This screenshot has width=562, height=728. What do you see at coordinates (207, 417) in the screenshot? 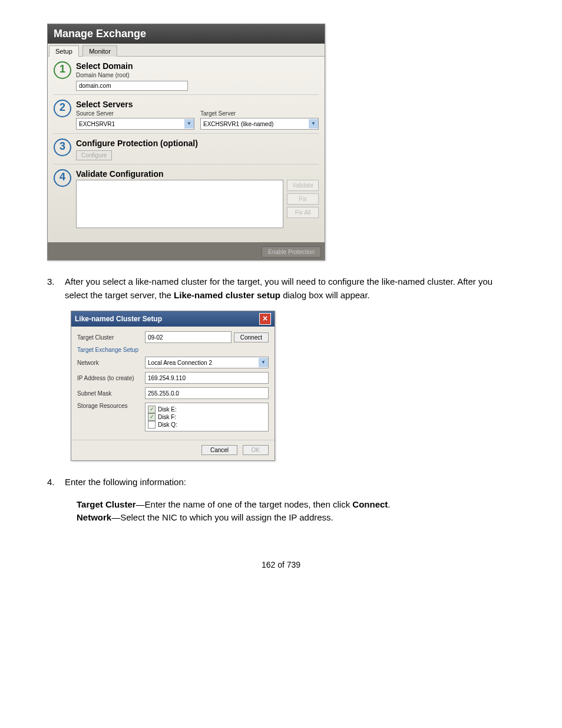
I see `disk-f-checkbox: ✓Disk F:` at bounding box center [207, 417].